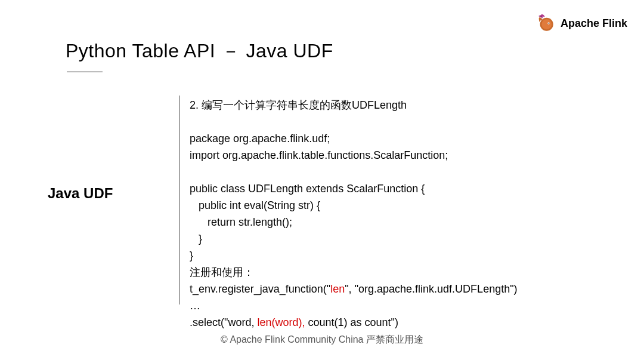 Image resolution: width=644 pixels, height=363 pixels. Describe the element at coordinates (322, 340) in the screenshot. I see `footer-text: © Apache Flink Community China 严禁商业用途` at that location.